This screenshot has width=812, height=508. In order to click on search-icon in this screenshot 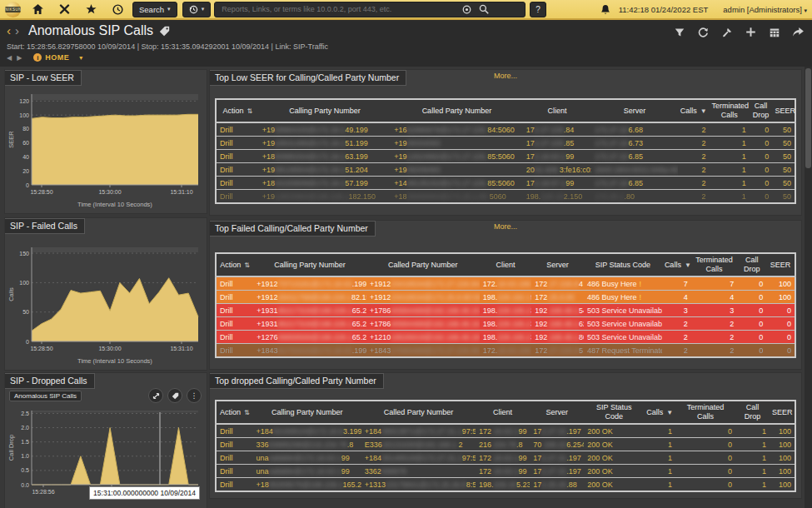, I will do `click(484, 9)`.